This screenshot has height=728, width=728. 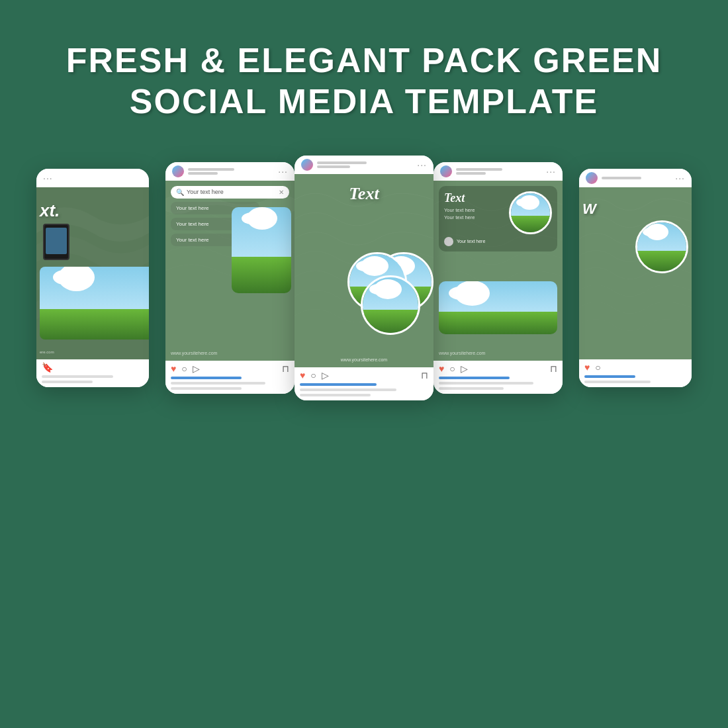 I want to click on card5-text-overlay: W, so click(x=589, y=209).